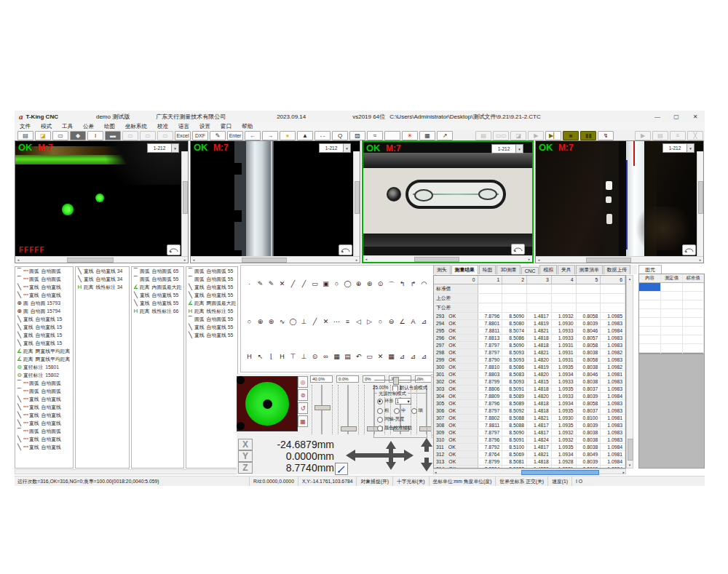  What do you see at coordinates (326, 356) in the screenshot?
I see `tool-icon: ∞` at bounding box center [326, 356].